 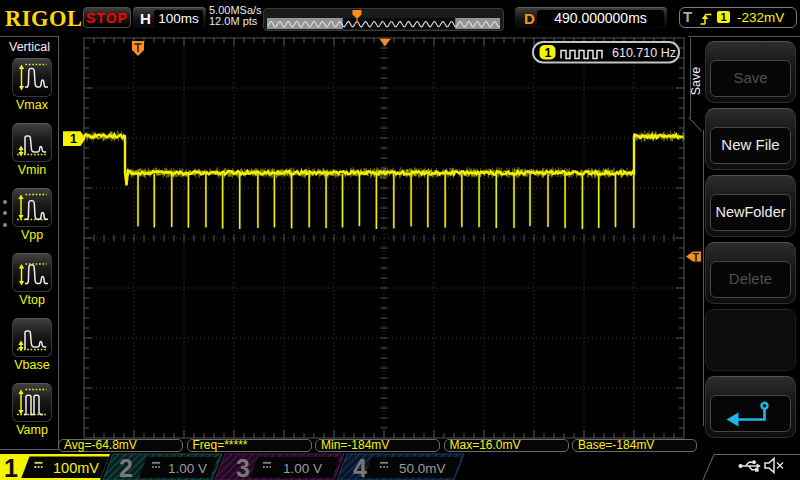 What do you see at coordinates (644, 53) in the screenshot?
I see `svg-text: 610.710 Hz` at bounding box center [644, 53].